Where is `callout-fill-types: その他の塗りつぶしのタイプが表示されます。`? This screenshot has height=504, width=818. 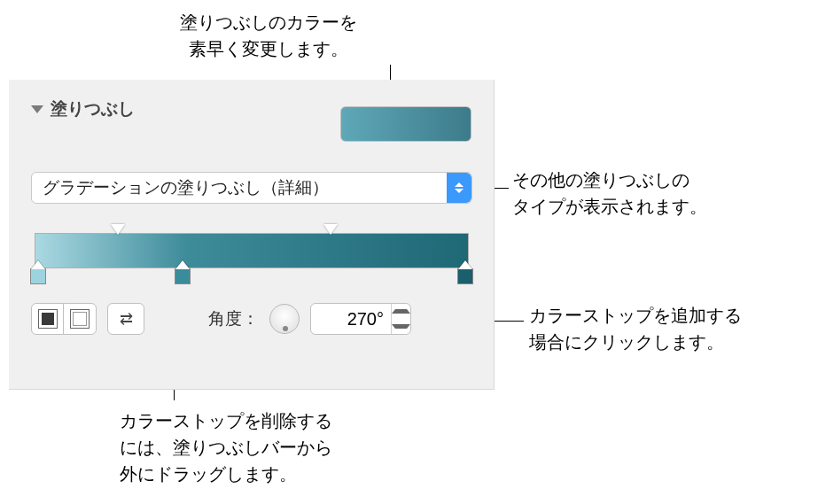
callout-fill-types: その他の塗りつぶしのタイプが表示されます。 is located at coordinates (610, 193).